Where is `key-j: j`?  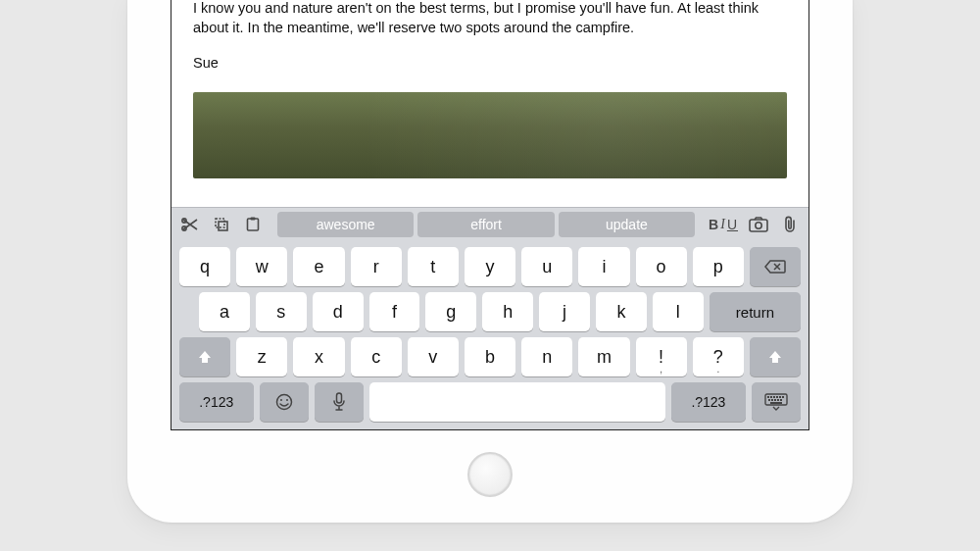 key-j: j is located at coordinates (564, 312).